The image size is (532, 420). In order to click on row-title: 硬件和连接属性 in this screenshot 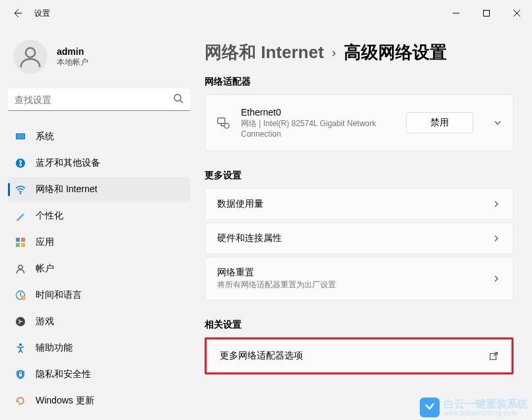, I will do `click(345, 238)`.